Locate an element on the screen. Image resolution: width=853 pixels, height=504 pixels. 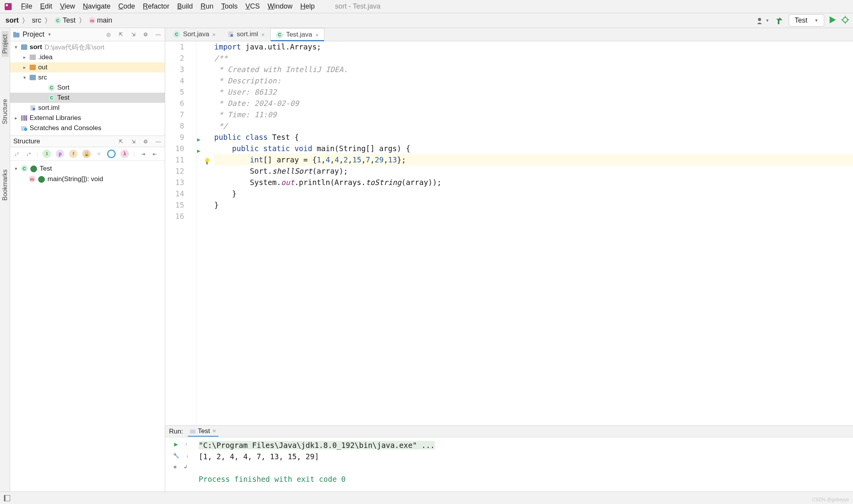
breadcrumb-src: src is located at coordinates (37, 20).